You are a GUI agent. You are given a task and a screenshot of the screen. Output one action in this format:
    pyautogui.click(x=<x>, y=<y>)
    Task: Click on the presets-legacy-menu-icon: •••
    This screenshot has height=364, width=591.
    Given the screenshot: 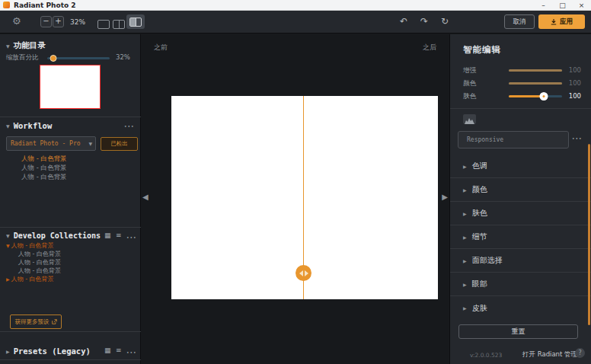 What is the action you would take?
    pyautogui.click(x=132, y=352)
    